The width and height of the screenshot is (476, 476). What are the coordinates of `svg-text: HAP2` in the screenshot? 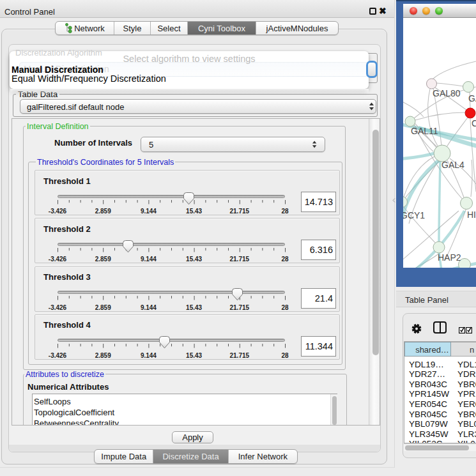 It's located at (450, 257).